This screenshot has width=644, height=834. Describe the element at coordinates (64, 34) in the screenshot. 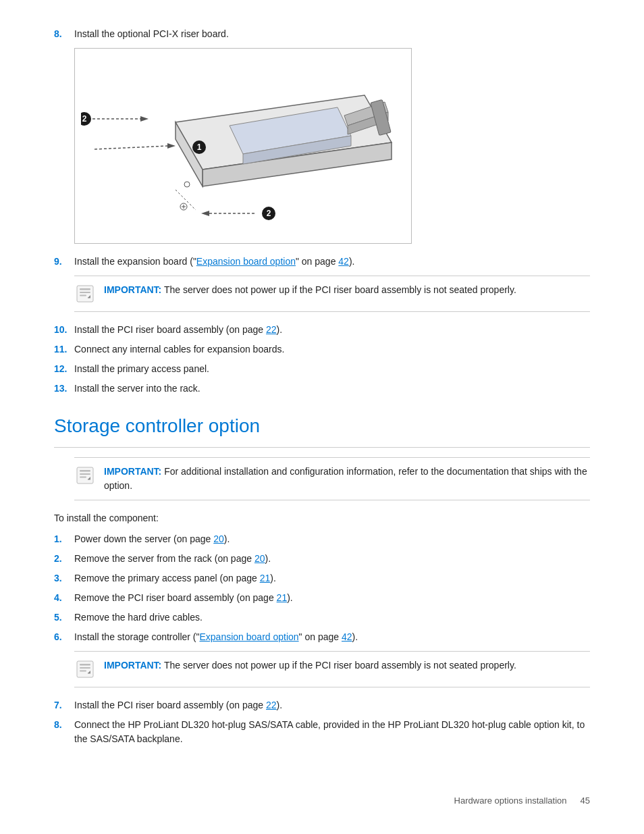

I see `step-8-number: 8.` at that location.